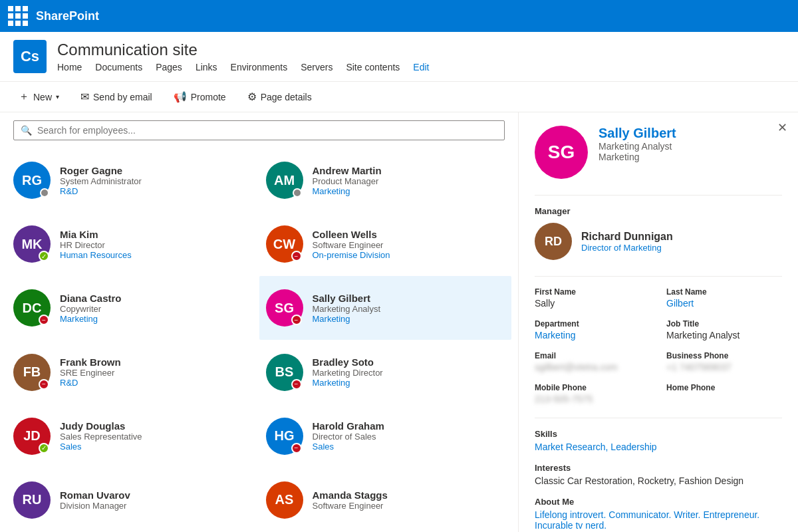 This screenshot has width=798, height=532. Describe the element at coordinates (627, 237) in the screenshot. I see `manager-name: Richard Dunnigan` at that location.